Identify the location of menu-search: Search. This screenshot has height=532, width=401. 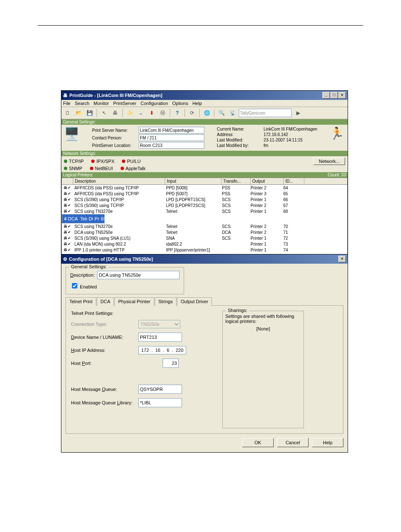
(82, 103).